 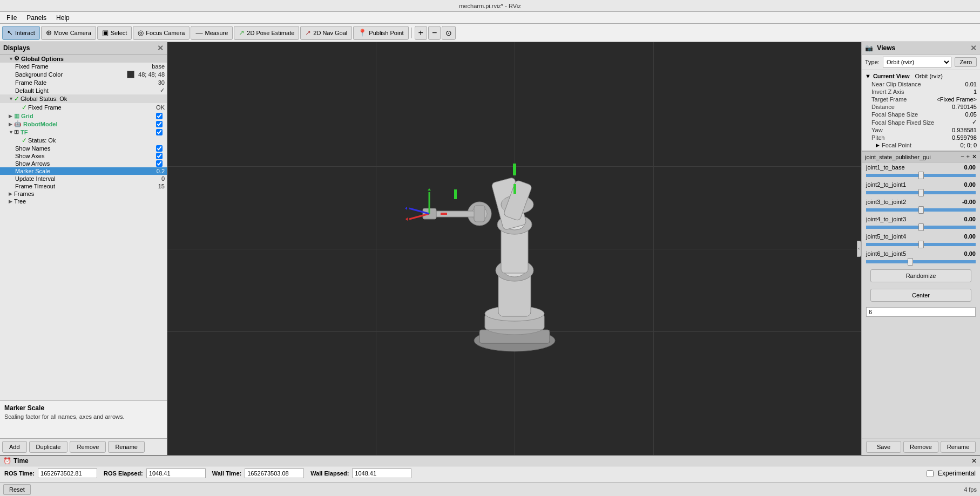 What do you see at coordinates (18, 124) in the screenshot?
I see `robot-model-icon: 🤖` at bounding box center [18, 124].